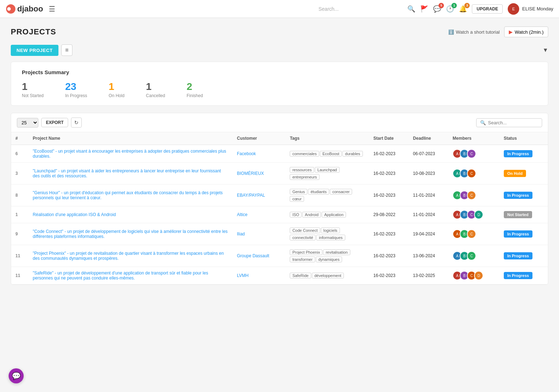  Describe the element at coordinates (76, 96) in the screenshot. I see `stat-label: In Progress` at that location.